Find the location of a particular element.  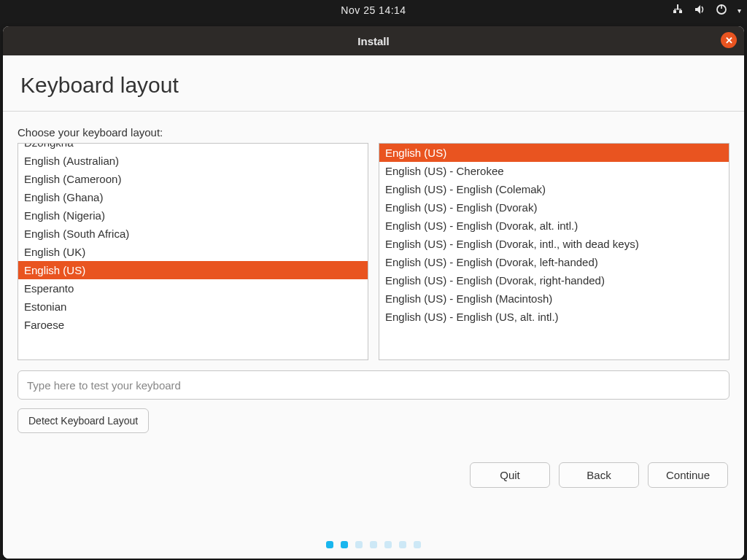

variant-item: English (US) - English (Dvorak, left-han… is located at coordinates (554, 262).